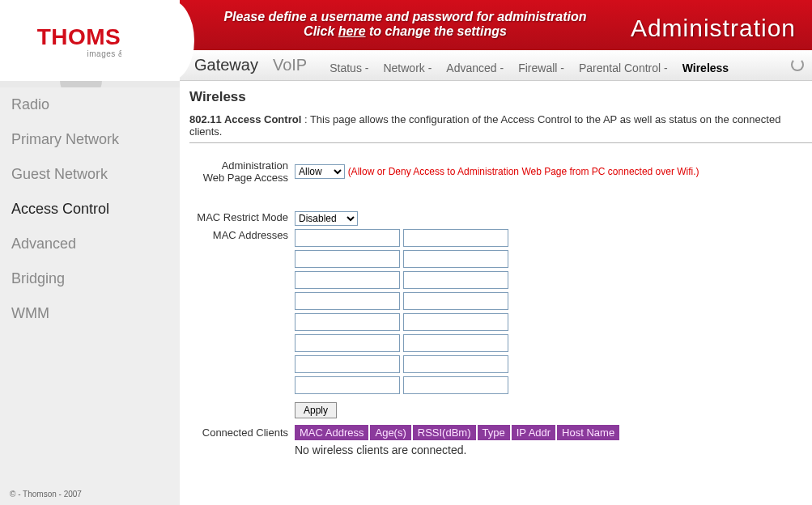  Describe the element at coordinates (316, 410) in the screenshot. I see `apply-button: Apply` at that location.